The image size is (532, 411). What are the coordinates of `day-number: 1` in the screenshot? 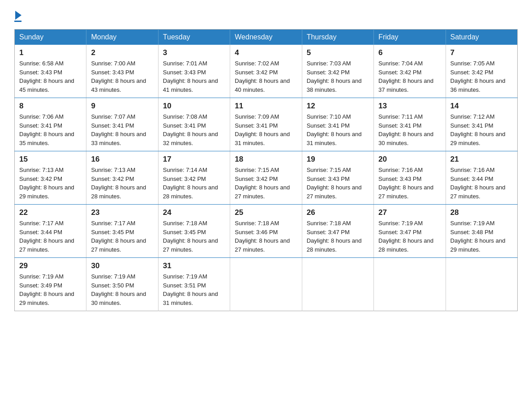 It's located at (50, 53).